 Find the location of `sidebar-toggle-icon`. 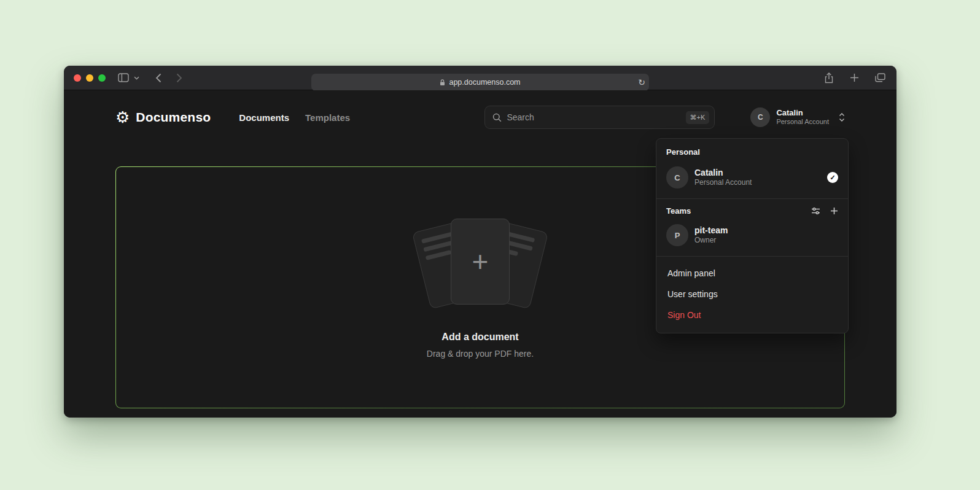

sidebar-toggle-icon is located at coordinates (123, 77).